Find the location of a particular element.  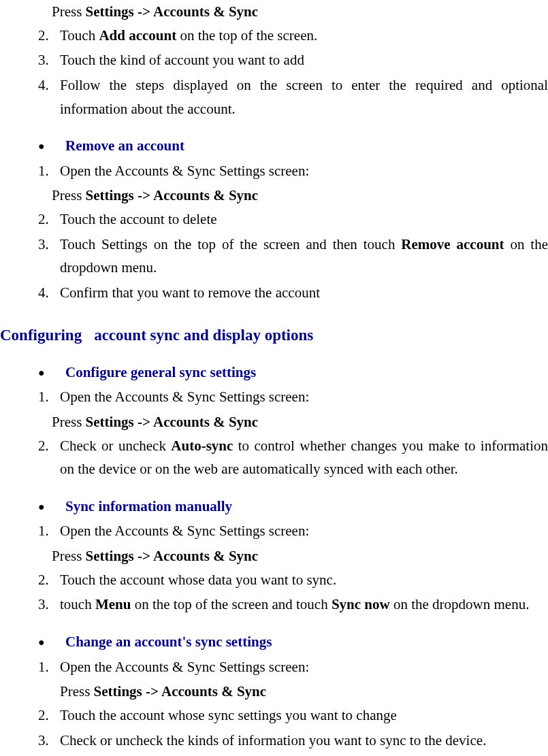

bullet-title: Sync information manually is located at coordinates (148, 506).